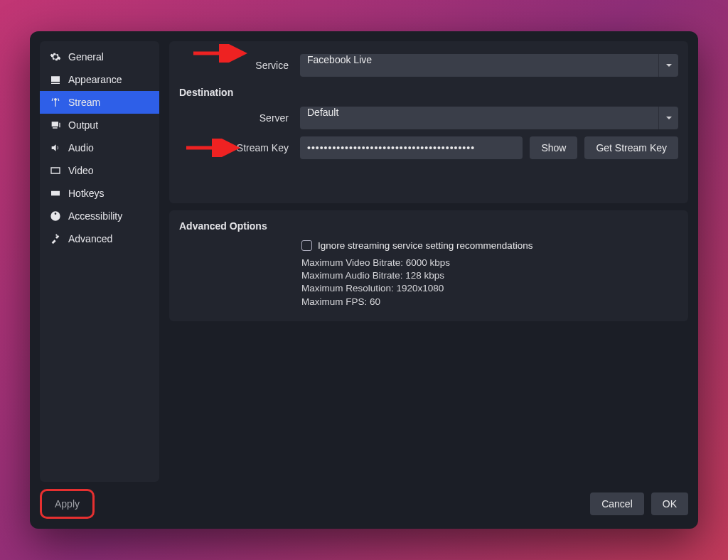  What do you see at coordinates (86, 57) in the screenshot?
I see `sidebar-item-label: General` at bounding box center [86, 57].